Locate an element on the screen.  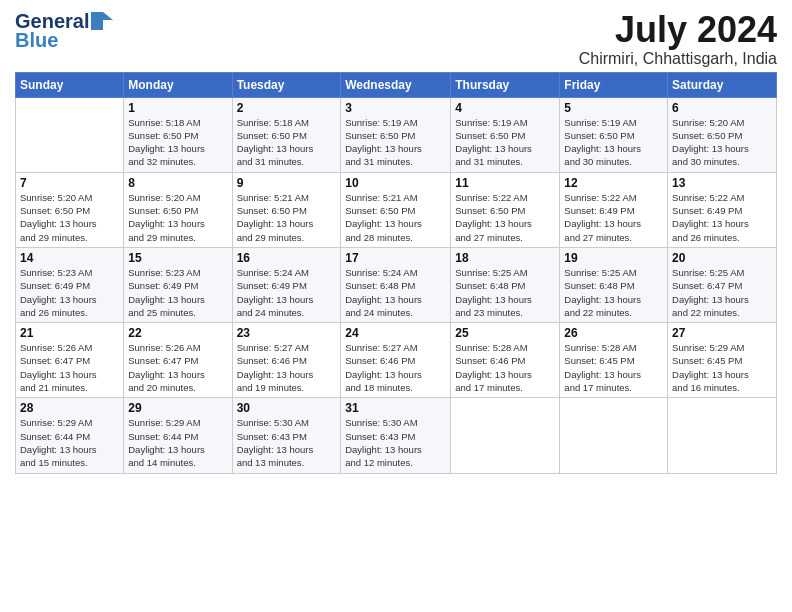
month-title: July 2024 is located at coordinates (678, 30).